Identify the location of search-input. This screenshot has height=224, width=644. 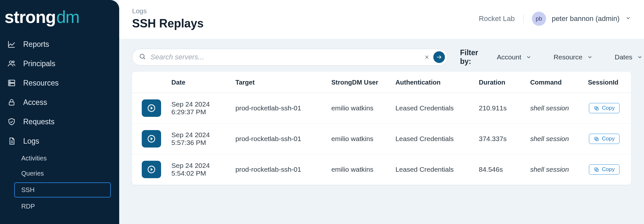
(284, 57).